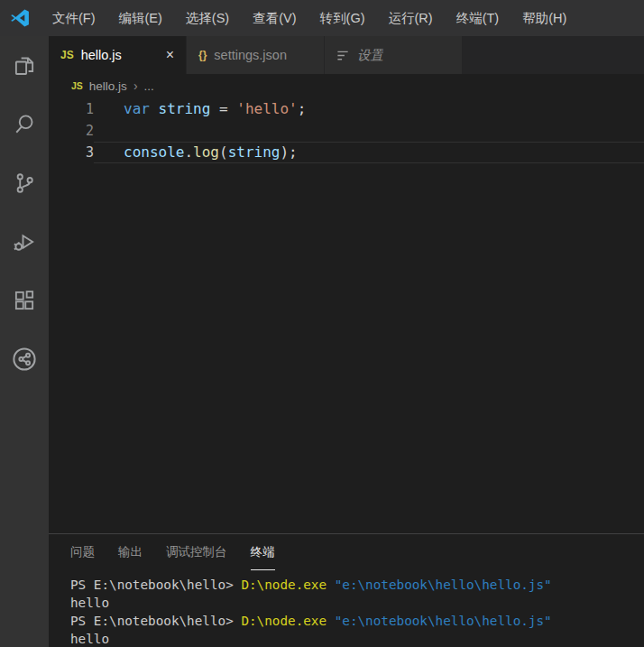 The width and height of the screenshot is (644, 647). I want to click on line-number: 3, so click(71, 153).